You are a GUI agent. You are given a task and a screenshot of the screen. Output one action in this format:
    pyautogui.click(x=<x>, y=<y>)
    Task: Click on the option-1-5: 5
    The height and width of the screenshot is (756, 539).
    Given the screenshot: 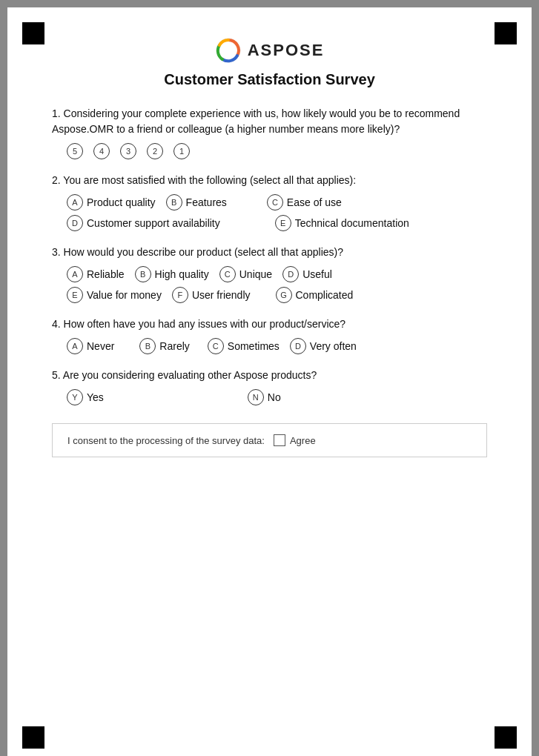 What is the action you would take?
    pyautogui.click(x=75, y=151)
    